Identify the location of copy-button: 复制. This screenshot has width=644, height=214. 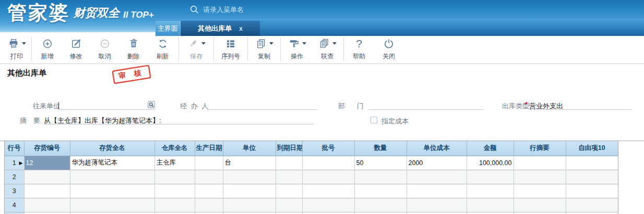
(264, 49).